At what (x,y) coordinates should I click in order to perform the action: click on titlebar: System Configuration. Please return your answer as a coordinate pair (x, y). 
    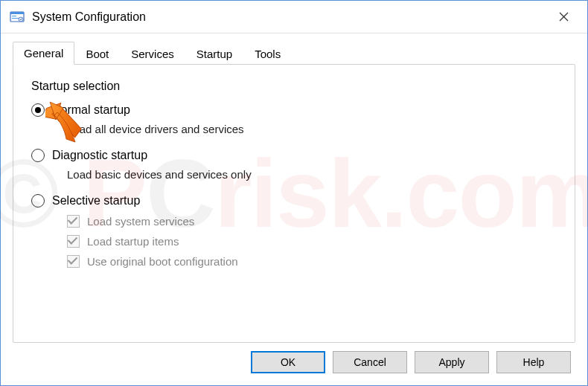
    Looking at the image, I should click on (294, 17).